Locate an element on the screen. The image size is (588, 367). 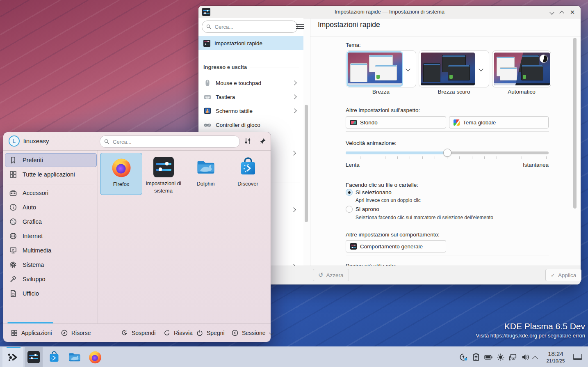
sidebar-item-quick-settings: Impostazioni rapide is located at coordinates (251, 43).